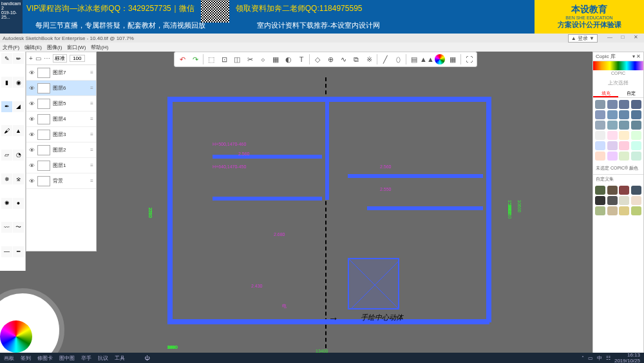  I want to click on layer-opts-icon: ⋯, so click(47, 58).